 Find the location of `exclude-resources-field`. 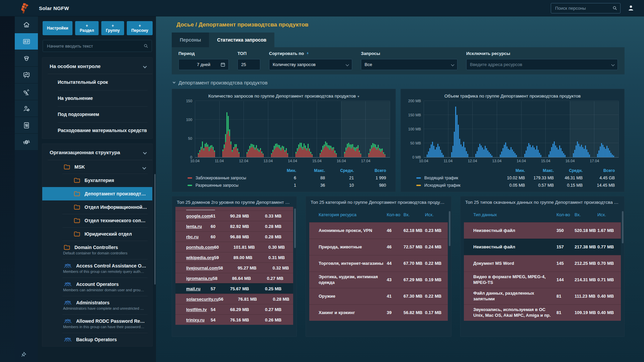

exclude-resources-field is located at coordinates (541, 64).